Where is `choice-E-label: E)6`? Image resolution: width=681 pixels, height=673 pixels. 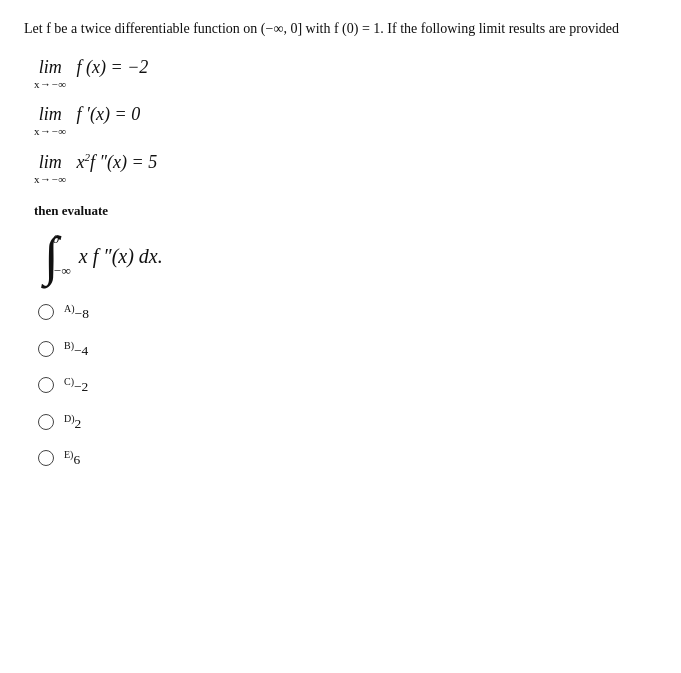
choice-E-label: E)6 is located at coordinates (72, 458).